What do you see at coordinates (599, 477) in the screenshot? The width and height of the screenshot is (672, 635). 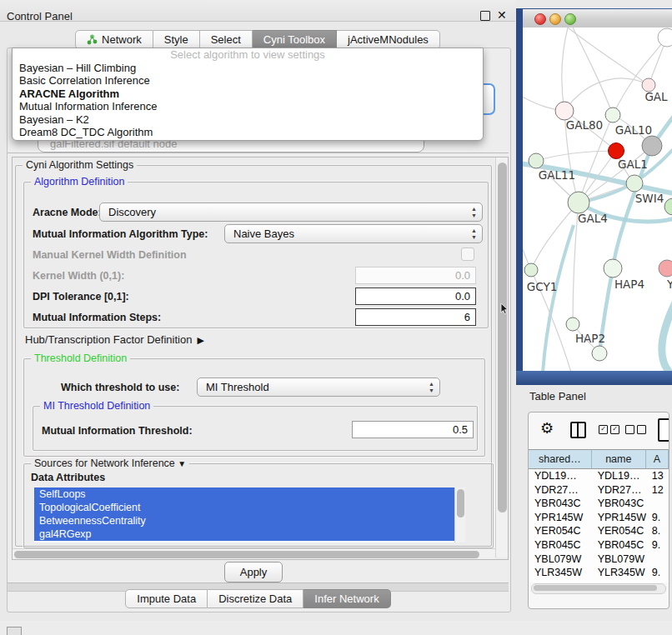 I see `table-row: YDL19…YDL19…13` at bounding box center [599, 477].